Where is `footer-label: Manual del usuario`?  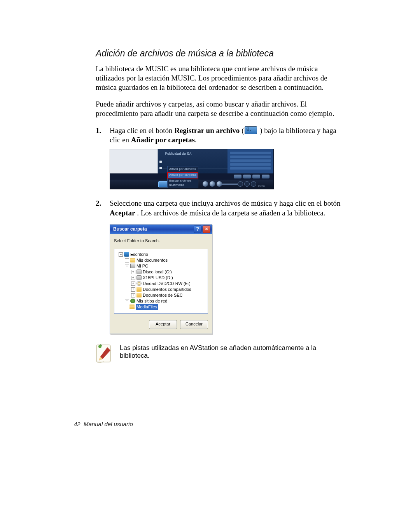
footer-label: Manual del usuario is located at coordinates (108, 424).